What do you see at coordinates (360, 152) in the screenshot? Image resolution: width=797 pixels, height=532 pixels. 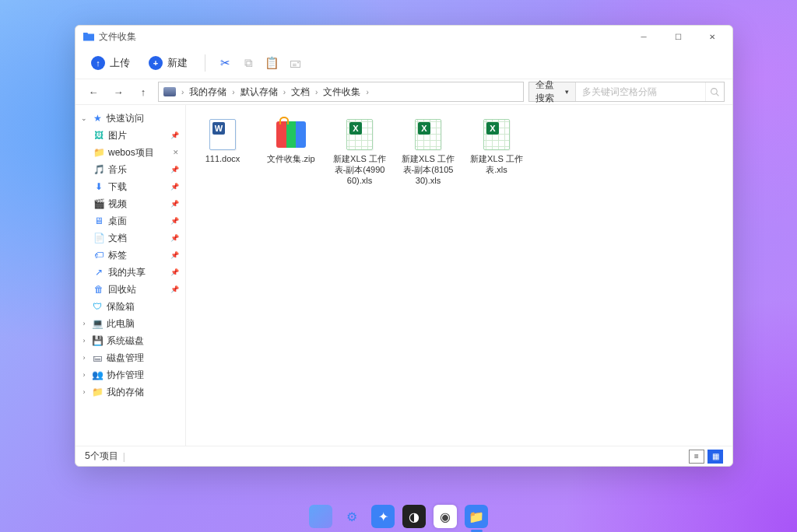 I see `file-item: 新建XLS 工作表-副本(499060).xls` at bounding box center [360, 152].